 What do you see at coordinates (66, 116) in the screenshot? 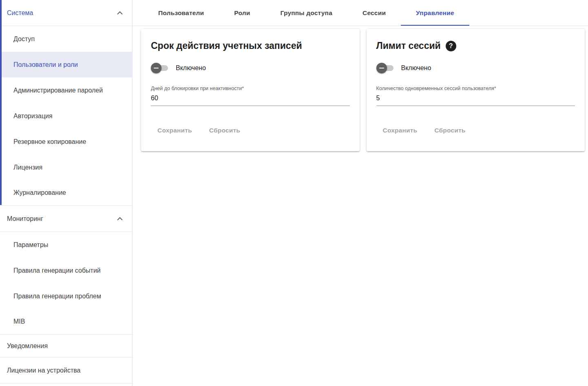
I see `sidebar-item-authorization: Авторизация` at bounding box center [66, 116].